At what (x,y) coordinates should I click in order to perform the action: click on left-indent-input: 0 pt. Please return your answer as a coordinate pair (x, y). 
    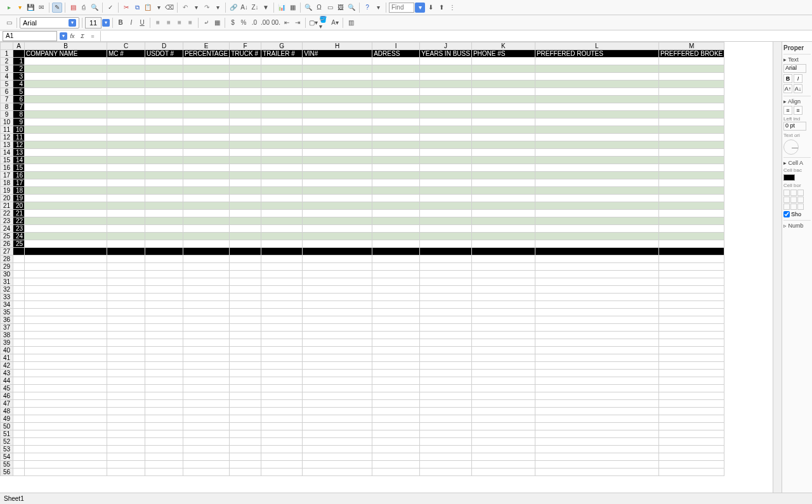
    Looking at the image, I should click on (795, 126).